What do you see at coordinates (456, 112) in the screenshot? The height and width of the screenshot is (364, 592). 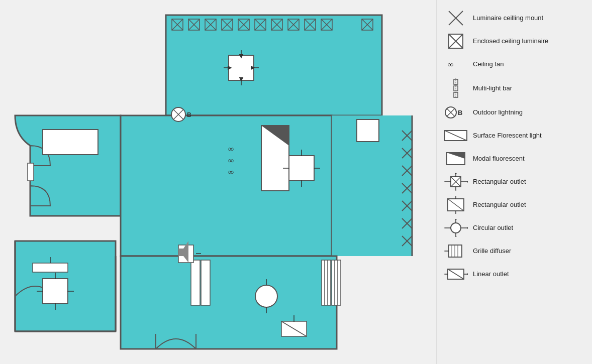 I see `outdoor-lightning-icon: B` at bounding box center [456, 112].